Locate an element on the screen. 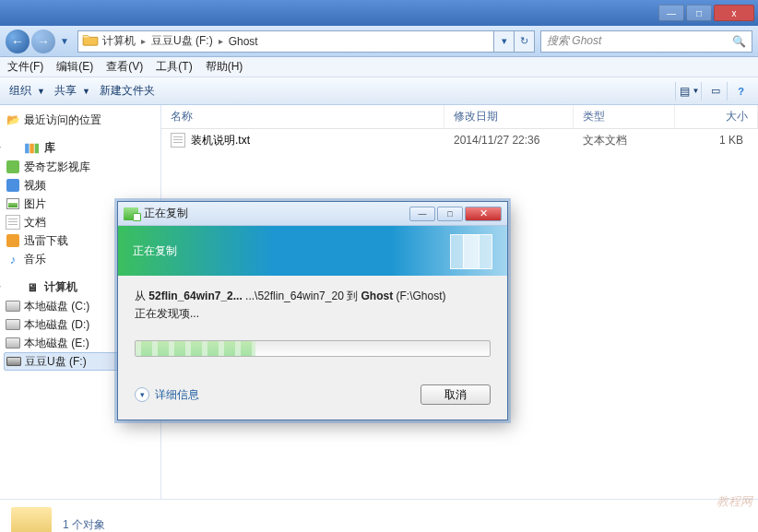  dialog-banner-text: 正在复制 is located at coordinates (155, 251).